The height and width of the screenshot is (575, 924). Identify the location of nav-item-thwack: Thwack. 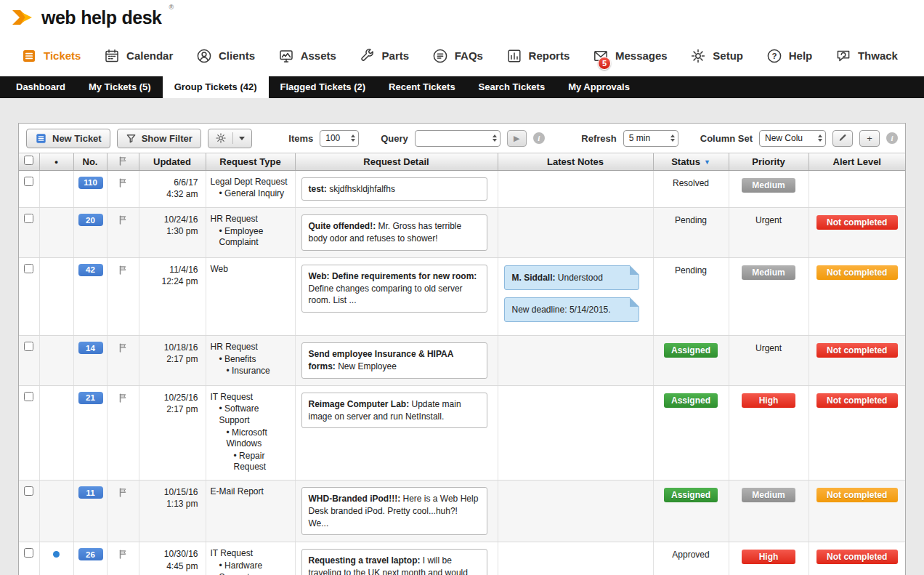
(866, 56).